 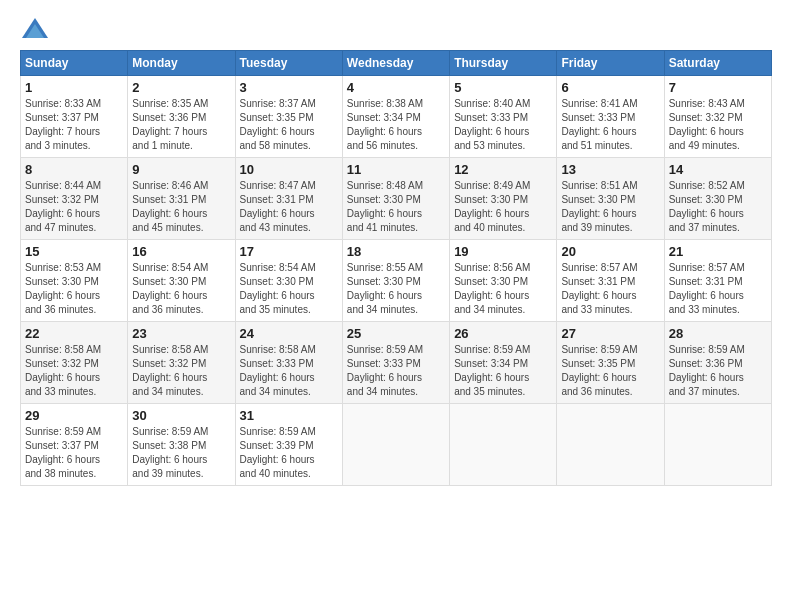 I want to click on day-number: 14, so click(x=718, y=170).